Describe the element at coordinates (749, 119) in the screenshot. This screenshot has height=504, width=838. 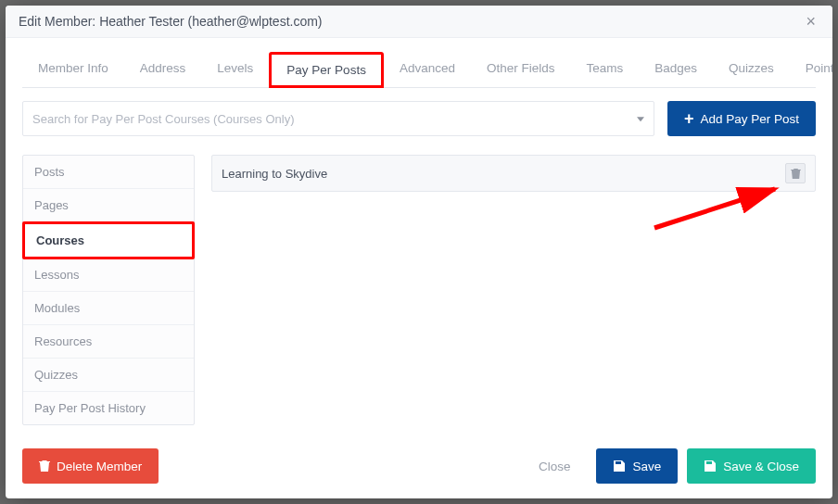
I see `add-button-label: Add Pay Per Post` at that location.